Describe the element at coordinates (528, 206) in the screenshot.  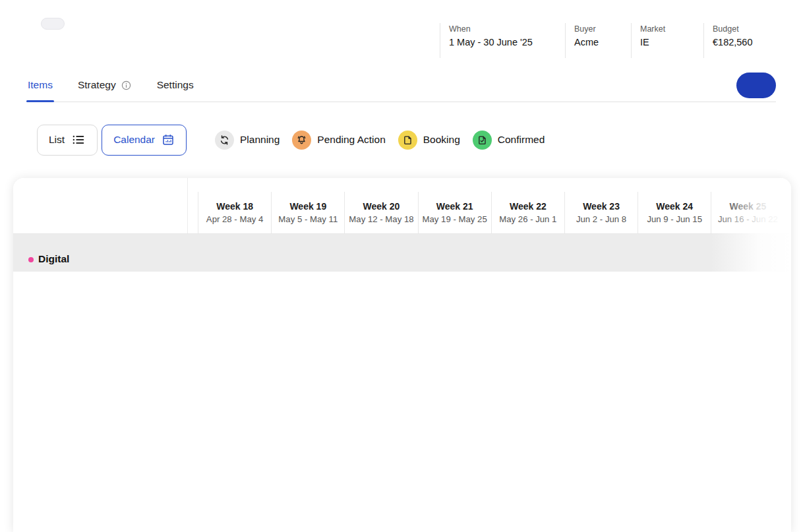
I see `week-name: Week 22` at that location.